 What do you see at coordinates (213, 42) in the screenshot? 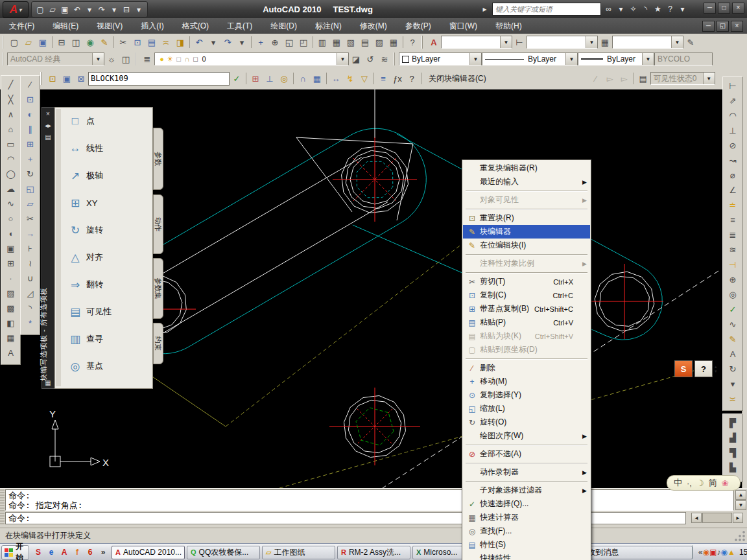
I see `undo-dropdown: ▾` at bounding box center [213, 42].